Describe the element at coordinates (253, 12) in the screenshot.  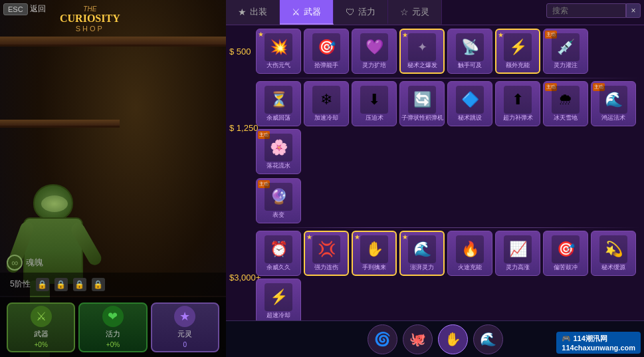
I see `nav-tab-equip: ★ 出装` at that location.